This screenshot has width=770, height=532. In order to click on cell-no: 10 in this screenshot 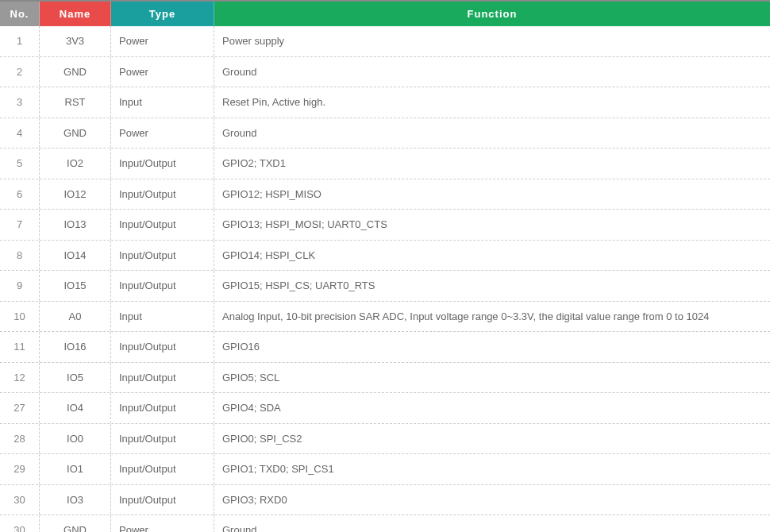, I will do `click(20, 317)`.